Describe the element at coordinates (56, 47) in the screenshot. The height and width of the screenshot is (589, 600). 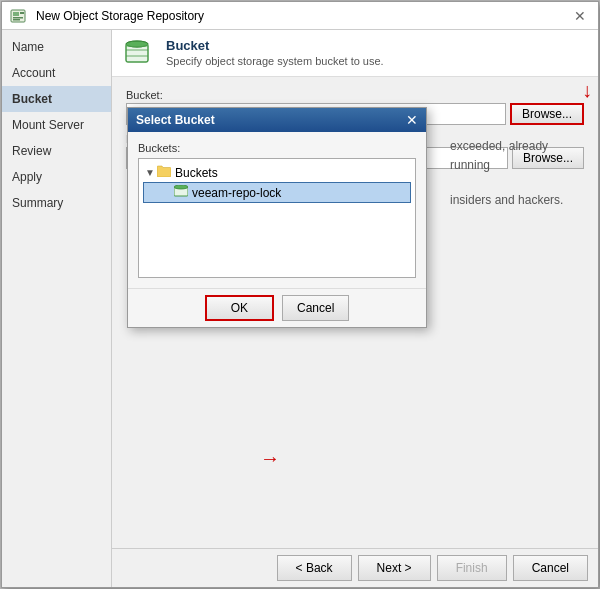
I see `sidebar-item-name: Name` at that location.